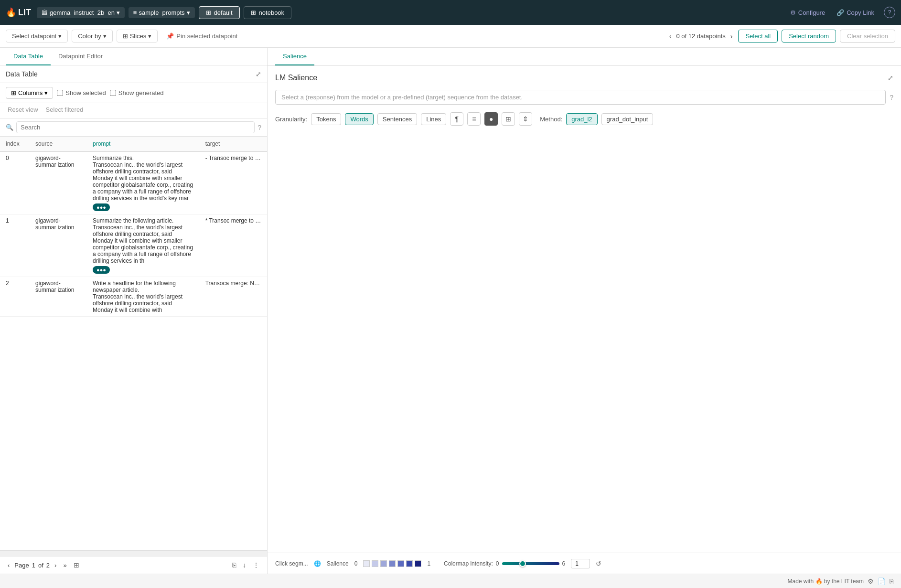  Describe the element at coordinates (429, 564) in the screenshot. I see `scale-max-label: 1` at that location.